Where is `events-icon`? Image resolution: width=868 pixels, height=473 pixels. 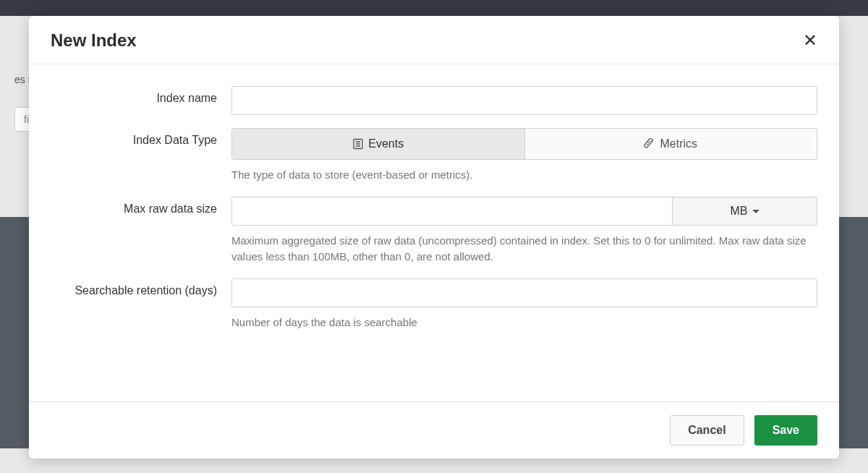 events-icon is located at coordinates (358, 144).